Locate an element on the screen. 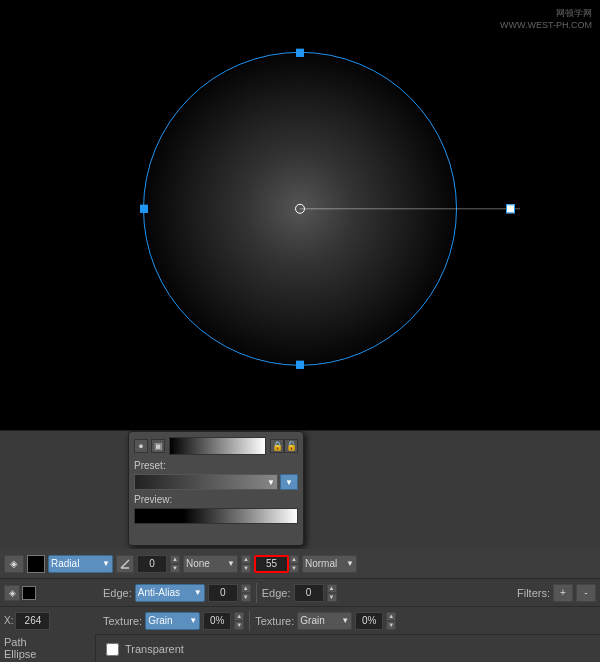  radial-label: Radial is located at coordinates (65, 564).